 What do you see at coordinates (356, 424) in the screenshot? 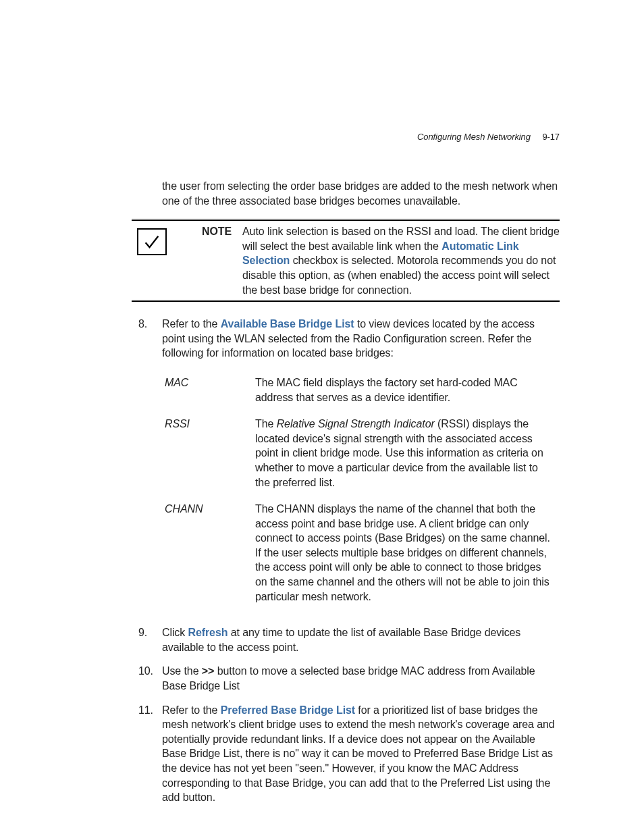
I see `rssi-full-term: Relative Signal Strength Indicator` at bounding box center [356, 424].